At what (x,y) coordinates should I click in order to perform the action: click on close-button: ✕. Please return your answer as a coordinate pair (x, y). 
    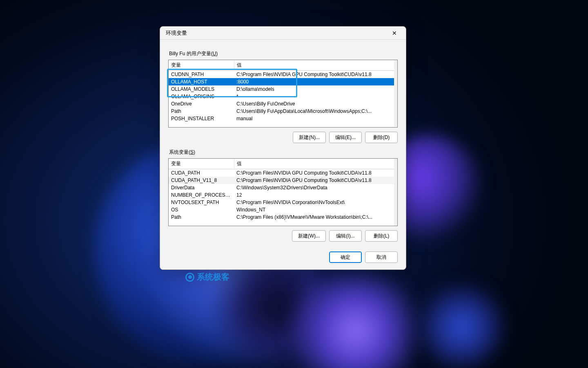
    Looking at the image, I should click on (394, 33).